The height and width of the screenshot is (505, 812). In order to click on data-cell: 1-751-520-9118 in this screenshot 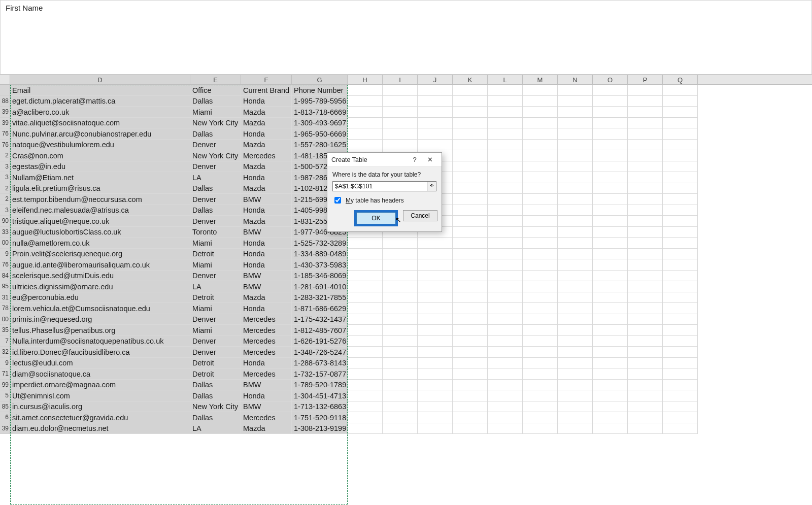, I will do `click(320, 418)`.